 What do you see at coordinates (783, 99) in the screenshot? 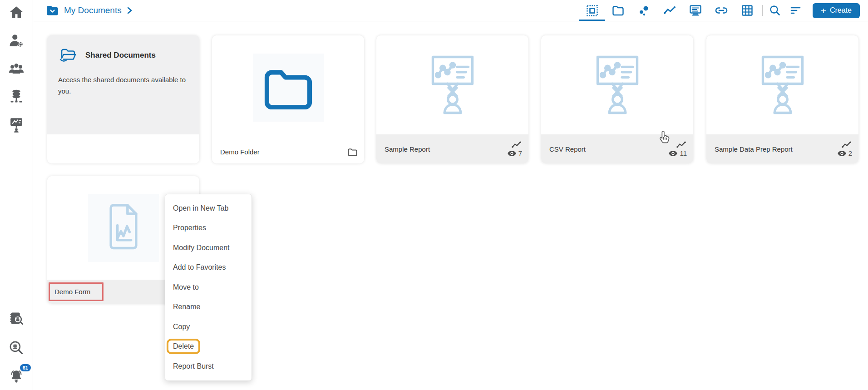
I see `data-prep-report-card: Sample Data Prep Report 2` at bounding box center [783, 99].